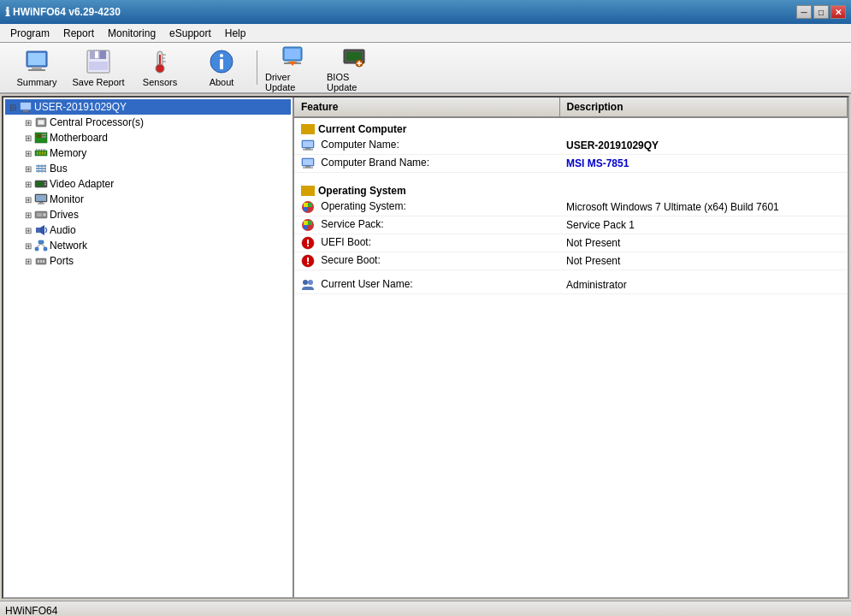 Image resolution: width=851 pixels, height=616 pixels. What do you see at coordinates (37, 68) in the screenshot?
I see `summary-button: Summary` at bounding box center [37, 68].